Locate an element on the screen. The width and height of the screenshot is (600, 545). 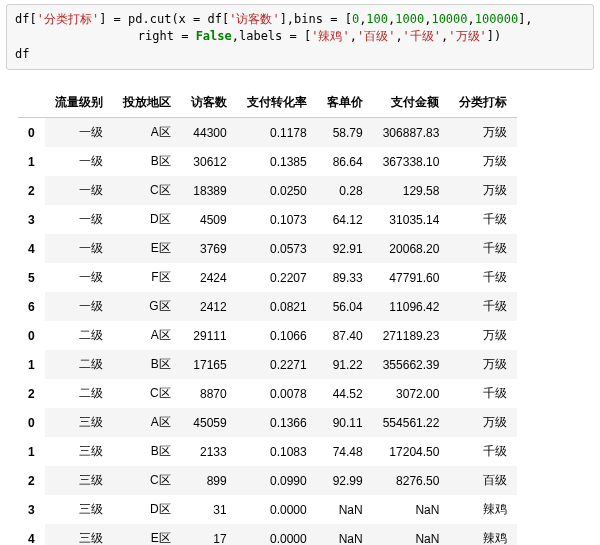
cell: 47791.60 is located at coordinates (412, 278).